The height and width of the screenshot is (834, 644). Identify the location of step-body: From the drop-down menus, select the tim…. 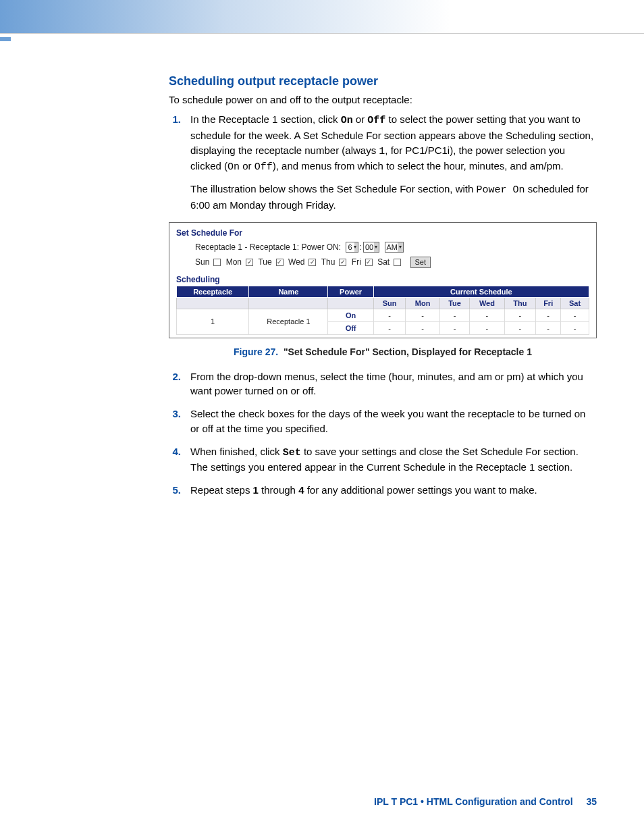
(394, 384).